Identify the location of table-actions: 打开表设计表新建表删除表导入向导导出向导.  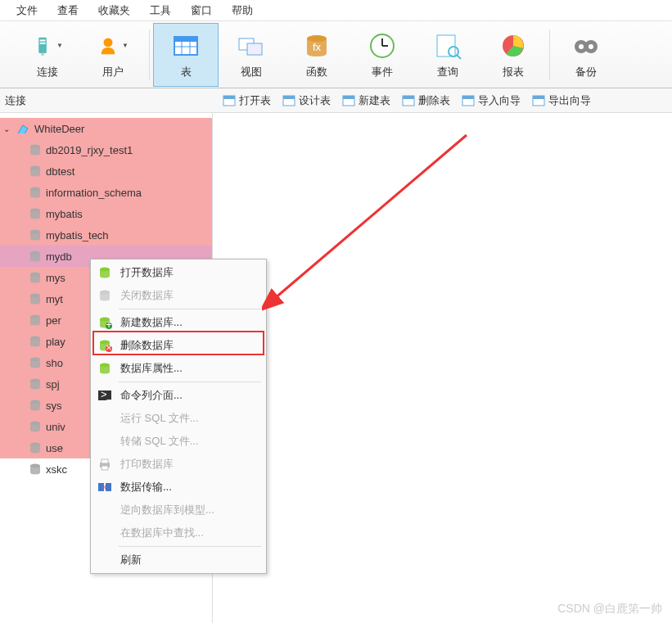
(402, 101).